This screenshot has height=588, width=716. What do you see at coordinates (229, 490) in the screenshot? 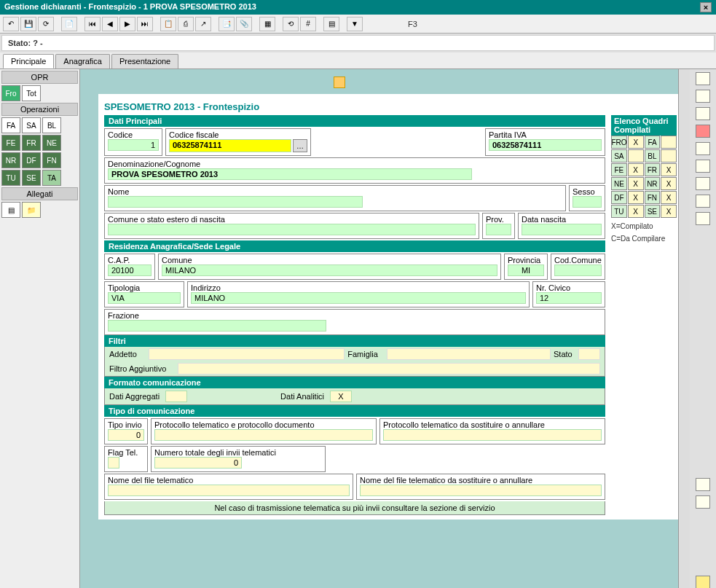
I see `val-nomefile` at bounding box center [229, 490].